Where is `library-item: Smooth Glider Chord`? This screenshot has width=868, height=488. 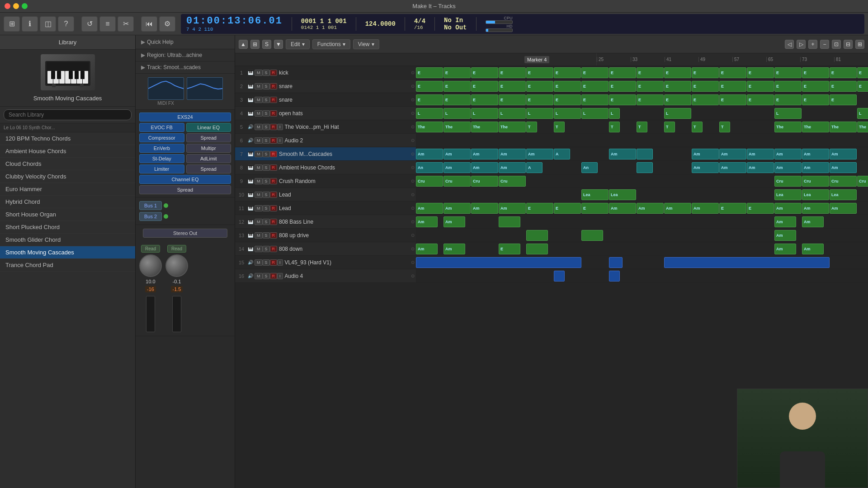
library-item: Smooth Glider Chord is located at coordinates (68, 240).